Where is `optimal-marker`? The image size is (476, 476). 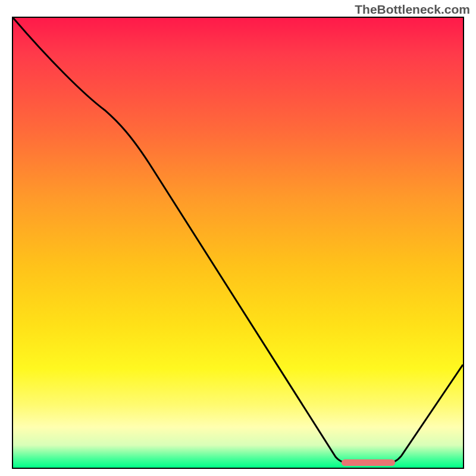
optimal-marker is located at coordinates (368, 463).